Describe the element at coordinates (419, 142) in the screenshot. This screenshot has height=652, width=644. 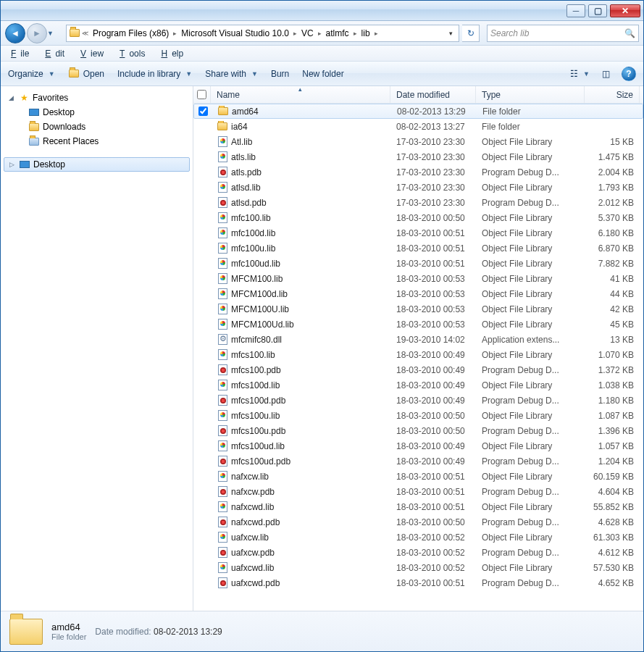
I see `file-row: Atl.lib17-03-2010 23:30Object File Libra…` at that location.